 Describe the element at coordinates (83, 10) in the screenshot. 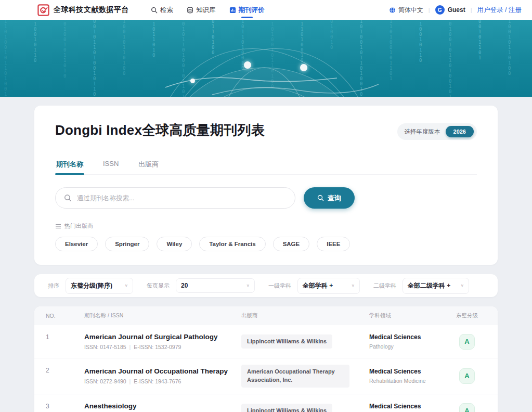

I see `brand: 全球科技文献数据平台` at that location.